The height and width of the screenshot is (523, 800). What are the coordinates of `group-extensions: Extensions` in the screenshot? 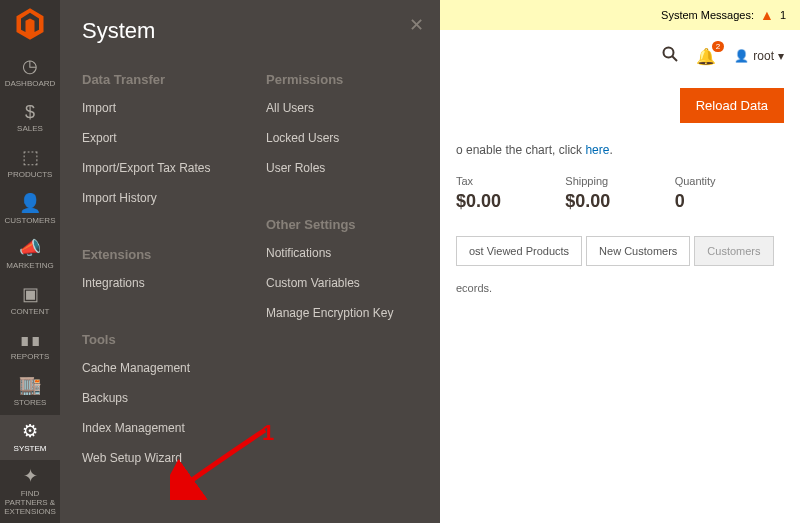 It's located at (169, 254).